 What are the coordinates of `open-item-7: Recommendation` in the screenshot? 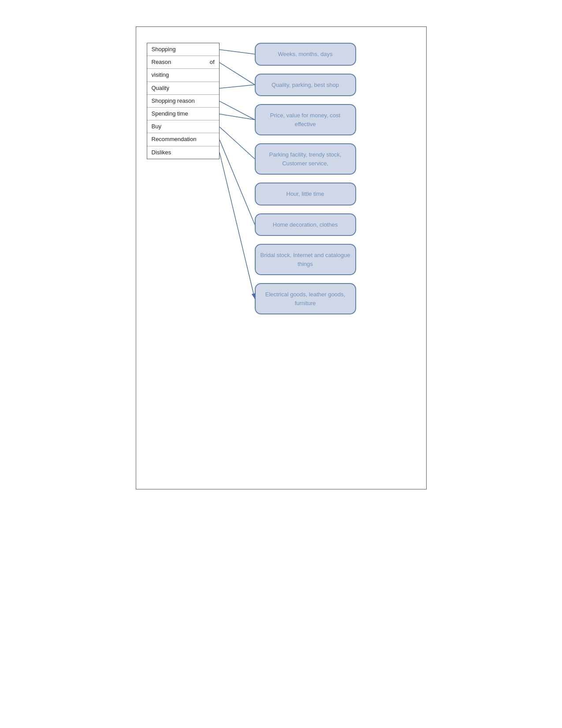 It's located at (183, 139).